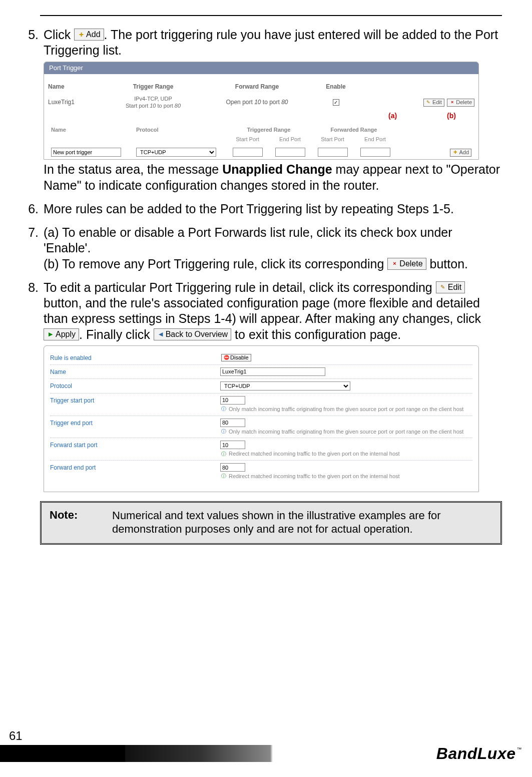  Describe the element at coordinates (392, 116) in the screenshot. I see `annotation-a: (a)` at that location.